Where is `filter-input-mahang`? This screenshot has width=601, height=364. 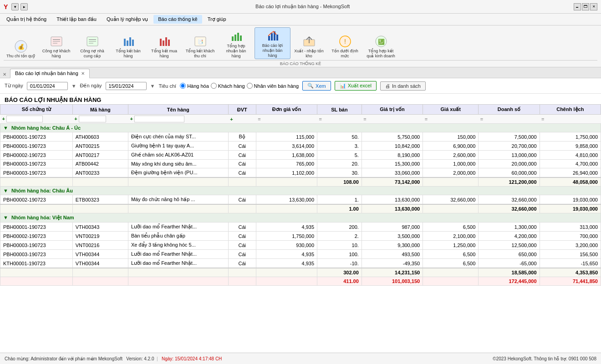 filter-input-mahang is located at coordinates (92, 119).